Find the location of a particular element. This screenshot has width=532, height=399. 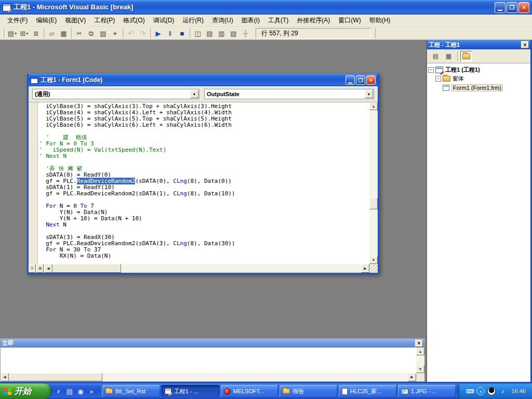

menu-item-9: 工具(T) is located at coordinates (278, 21).